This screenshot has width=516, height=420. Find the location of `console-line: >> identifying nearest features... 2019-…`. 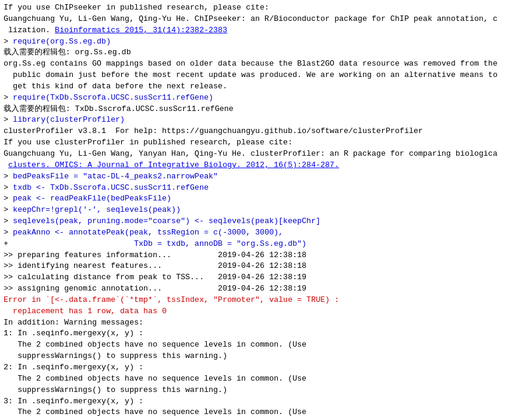

console-line: >> identifying nearest features... 2019-… is located at coordinates (258, 266).